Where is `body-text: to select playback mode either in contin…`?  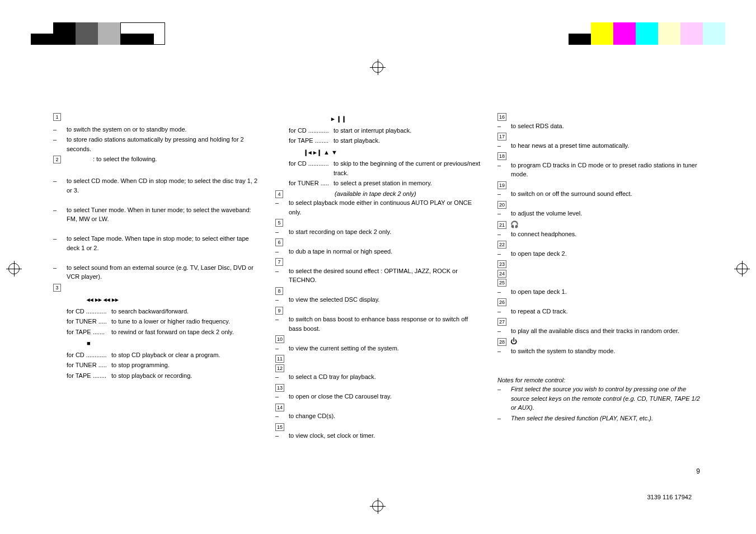
body-text: to select playback mode either in contin… is located at coordinates (385, 207).